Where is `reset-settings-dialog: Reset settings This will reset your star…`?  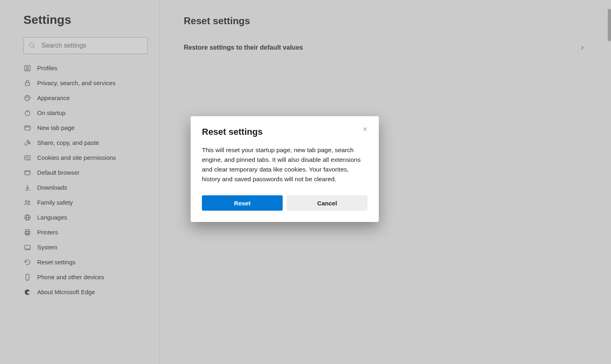 reset-settings-dialog: Reset settings This will reset your star… is located at coordinates (285, 169).